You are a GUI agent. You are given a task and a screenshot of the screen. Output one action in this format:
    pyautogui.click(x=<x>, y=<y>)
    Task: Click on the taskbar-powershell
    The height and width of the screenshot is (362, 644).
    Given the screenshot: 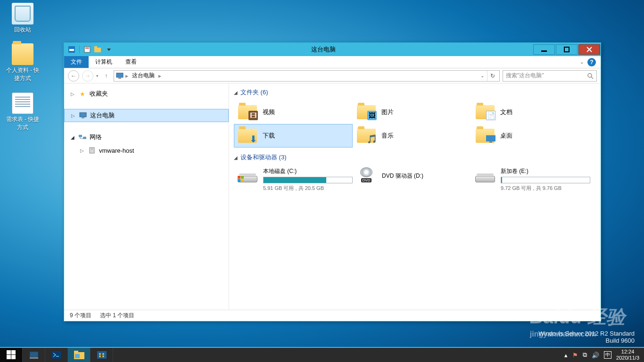 What is the action you would take?
    pyautogui.click(x=57, y=355)
    